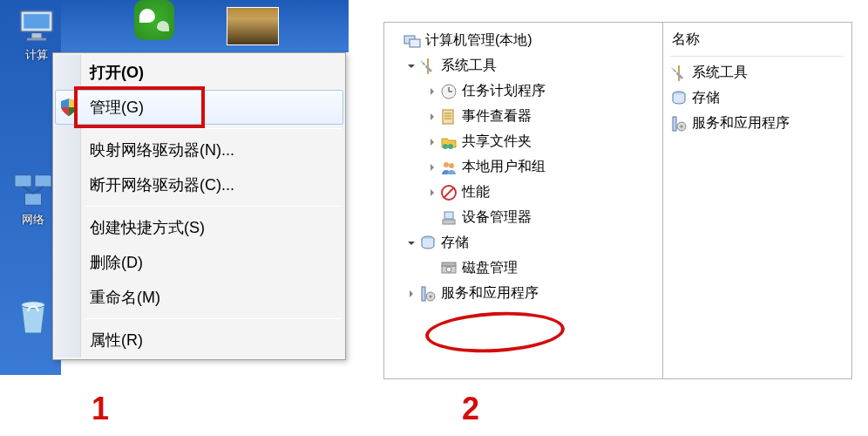 The image size is (868, 436). Describe the element at coordinates (523, 192) in the screenshot. I see `tree-node-performance: 性能` at that location.